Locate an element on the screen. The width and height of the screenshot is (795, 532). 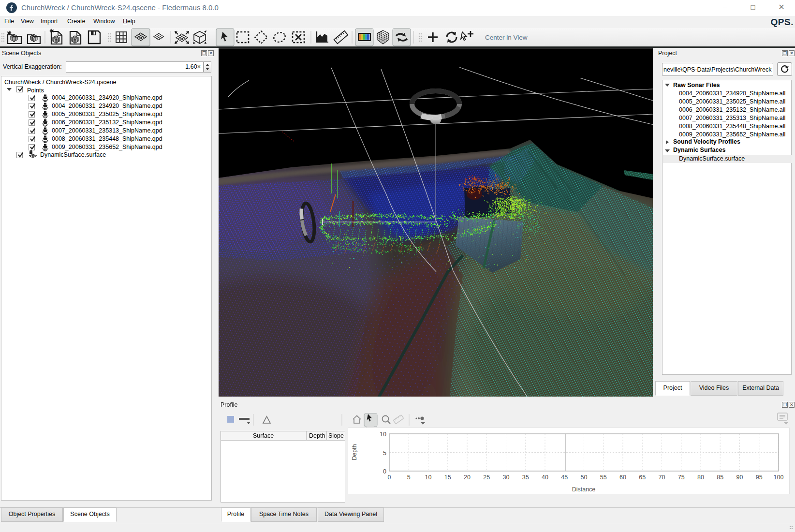
svg-text: 95 is located at coordinates (759, 477).